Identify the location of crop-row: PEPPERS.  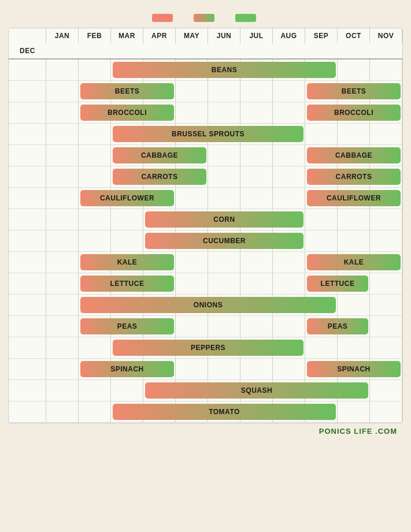
(206, 348).